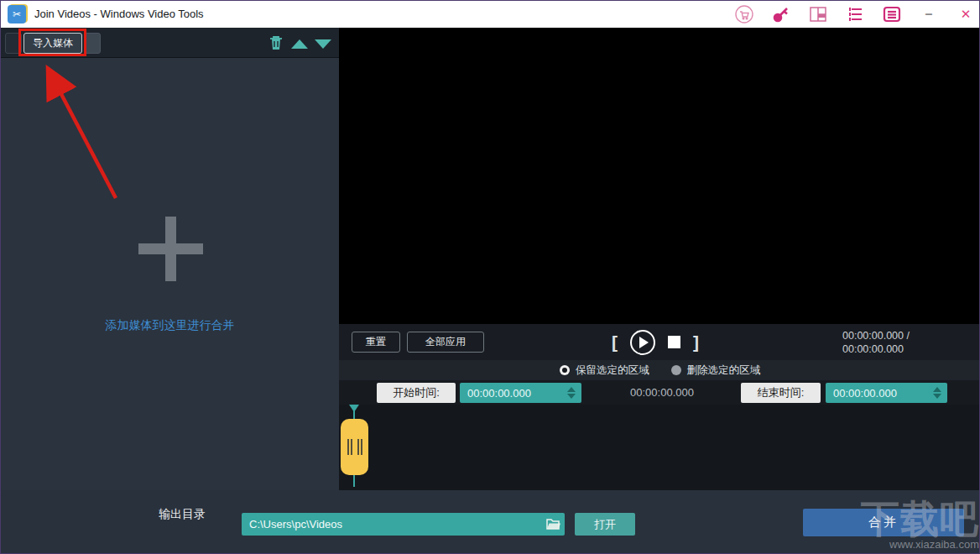  I want to click on time-current: 00:00:00.000 /, so click(876, 336).